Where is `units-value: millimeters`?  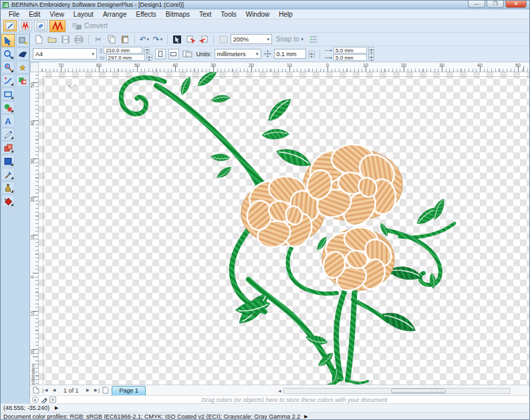 units-value: millimeters is located at coordinates (231, 54).